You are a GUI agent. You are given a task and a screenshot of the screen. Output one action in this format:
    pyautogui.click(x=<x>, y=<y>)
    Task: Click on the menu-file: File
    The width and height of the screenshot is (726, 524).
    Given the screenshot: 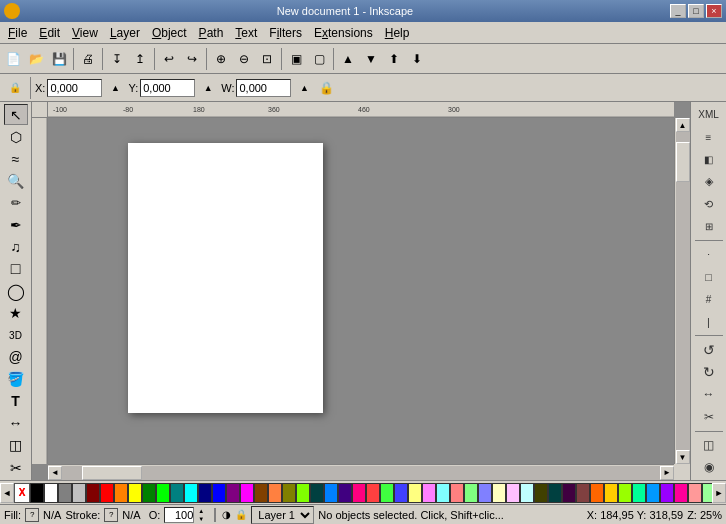 What is the action you would take?
    pyautogui.click(x=18, y=33)
    